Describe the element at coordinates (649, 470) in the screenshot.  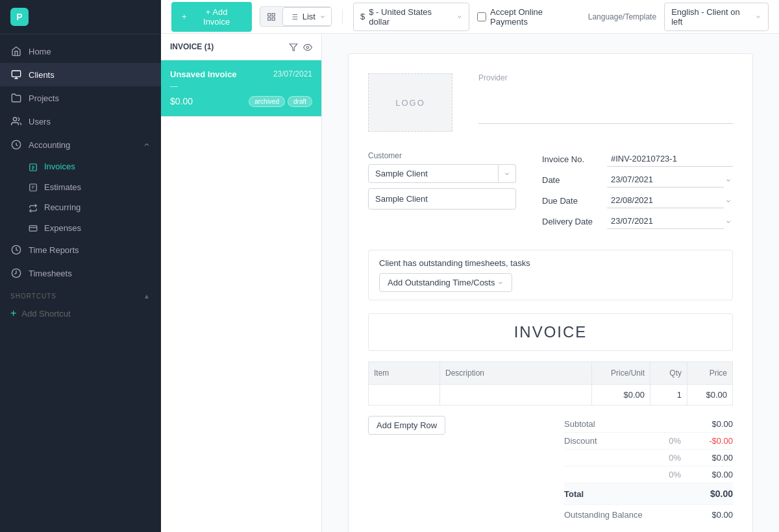
I see `totals-table: Subtotal $0.00 Discount 0% -$0.00 0% $0.…` at that location.